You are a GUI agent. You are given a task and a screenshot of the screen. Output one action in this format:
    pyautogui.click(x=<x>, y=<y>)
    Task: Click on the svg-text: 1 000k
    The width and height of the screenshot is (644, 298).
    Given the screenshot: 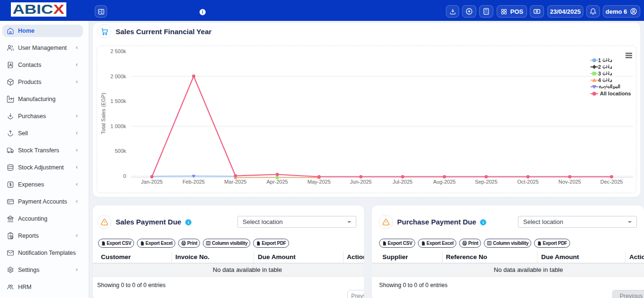 What is the action you would take?
    pyautogui.click(x=118, y=126)
    